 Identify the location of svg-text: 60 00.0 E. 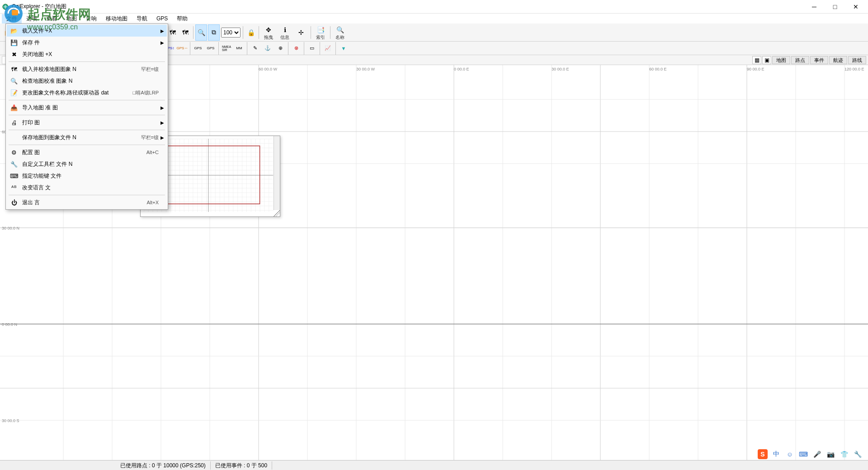
(658, 69).